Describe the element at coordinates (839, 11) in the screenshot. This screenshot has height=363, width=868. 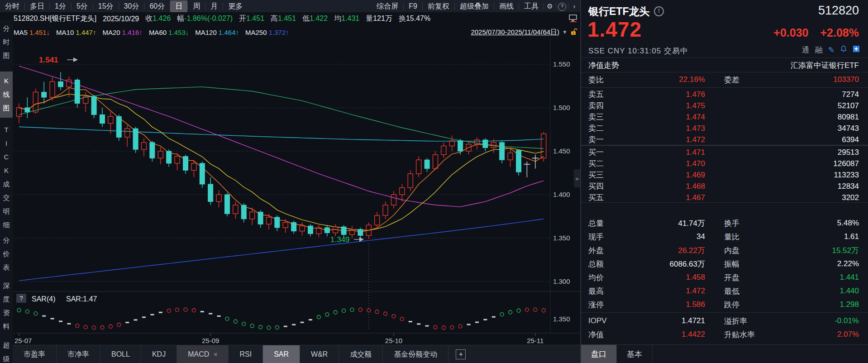
I see `security-code: 512820` at that location.